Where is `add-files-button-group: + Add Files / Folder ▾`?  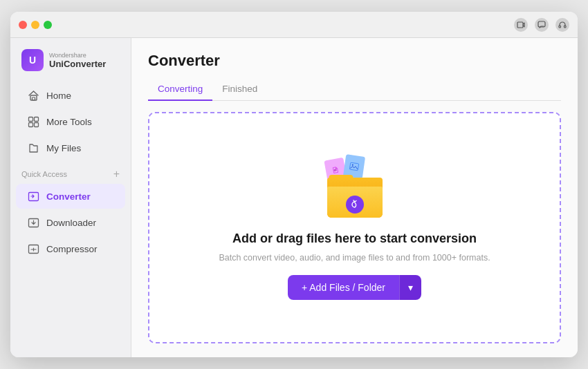 add-files-button-group: + Add Files / Folder ▾ is located at coordinates (354, 287).